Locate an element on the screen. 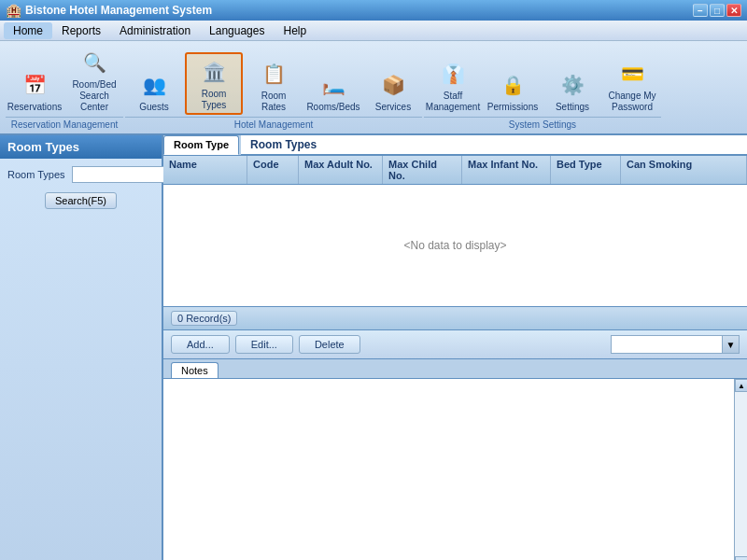 The width and height of the screenshot is (747, 560). menu-reports: Reports is located at coordinates (81, 31).